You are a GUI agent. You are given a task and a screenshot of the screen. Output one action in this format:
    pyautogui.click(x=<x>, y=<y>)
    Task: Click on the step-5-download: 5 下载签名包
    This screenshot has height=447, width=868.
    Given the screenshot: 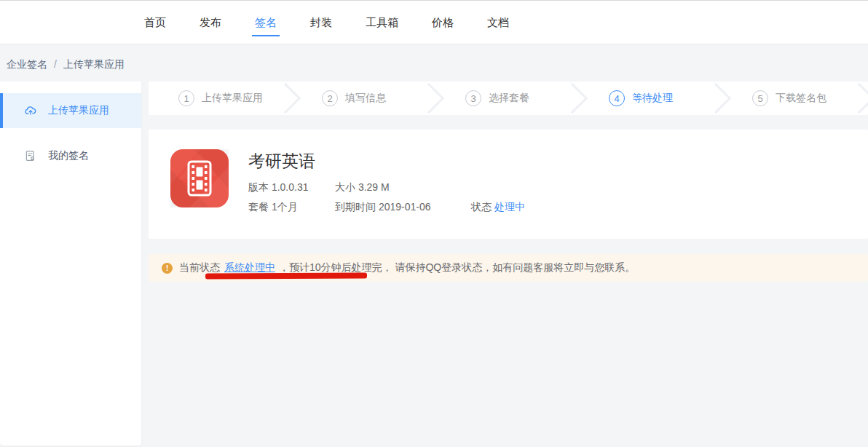 What is the action you would take?
    pyautogui.click(x=794, y=98)
    